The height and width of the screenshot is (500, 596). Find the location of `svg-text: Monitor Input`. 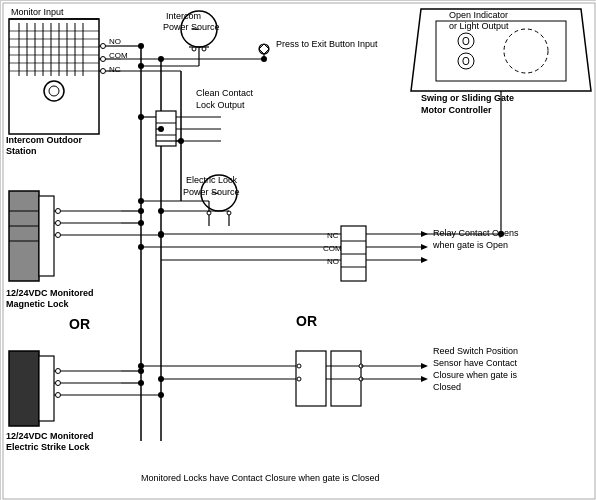

svg-text: Monitor Input is located at coordinates (38, 12).